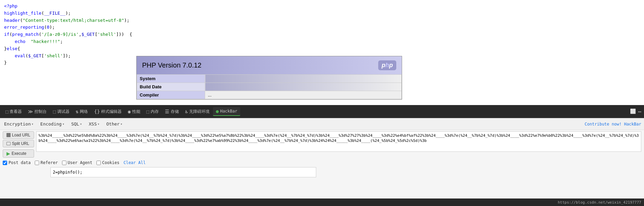 This screenshot has height=206, width=644. What do you see at coordinates (603, 124) in the screenshot?
I see `contribute-text: Contribute now!` at bounding box center [603, 124].